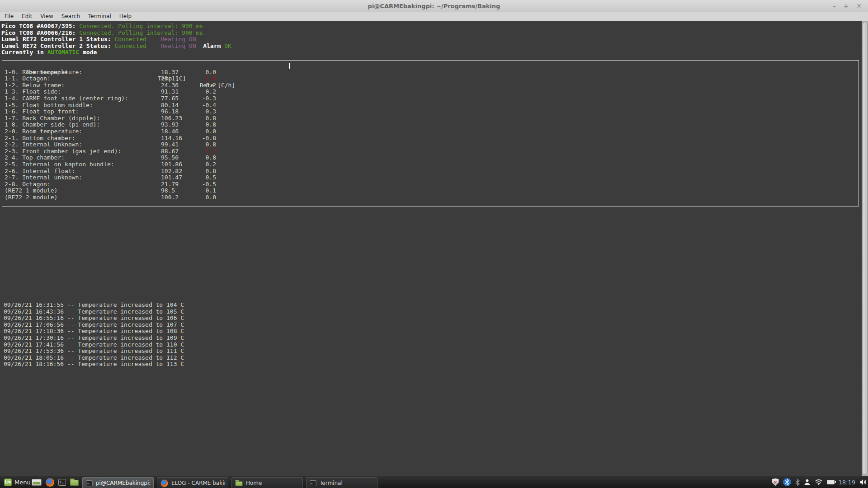 This screenshot has height=488, width=868. Describe the element at coordinates (787, 482) in the screenshot. I see `tray-bluetooth` at that location.